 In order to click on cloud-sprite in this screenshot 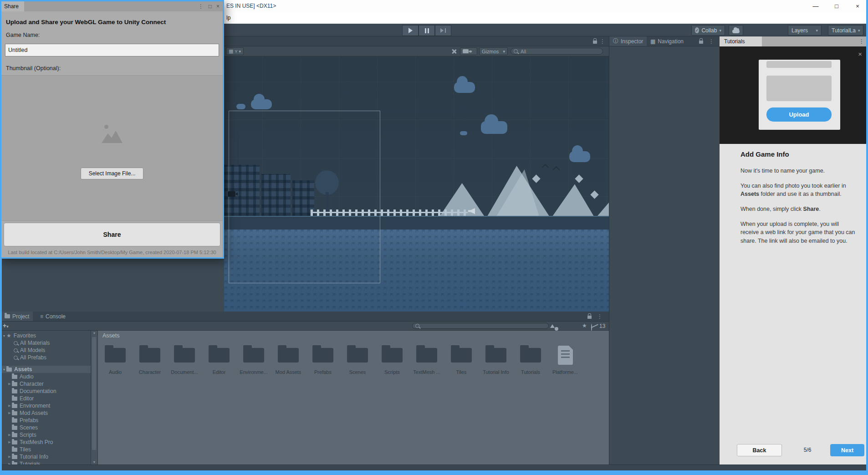, I will do `click(580, 157)`.